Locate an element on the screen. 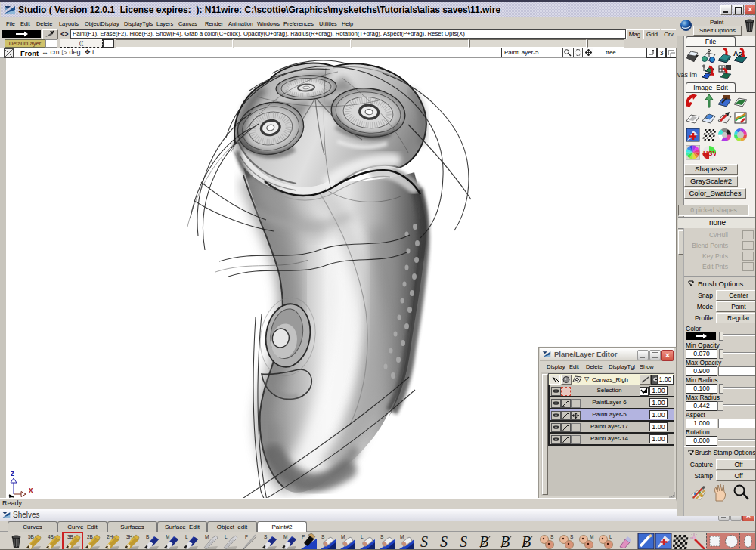 Image resolution: width=756 pixels, height=550 pixels. svg-text: P is located at coordinates (303, 536).